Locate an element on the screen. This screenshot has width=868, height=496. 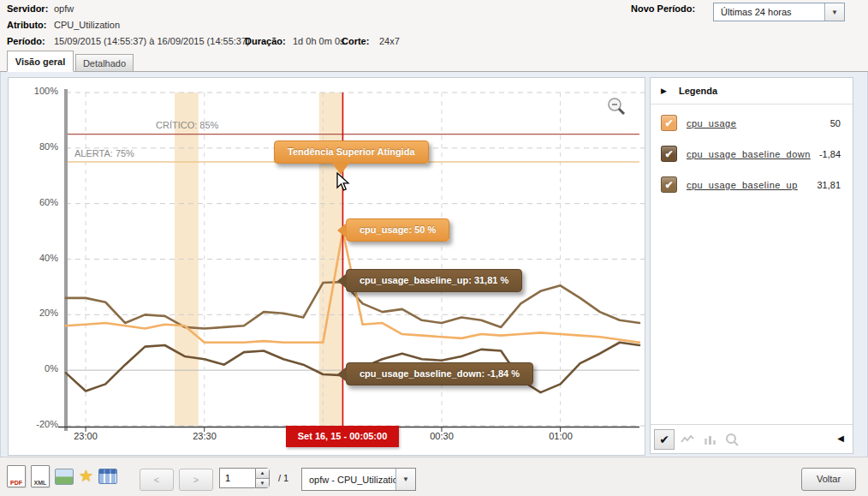
trend-tooltip: Tendência Superior Atingida is located at coordinates (351, 152).